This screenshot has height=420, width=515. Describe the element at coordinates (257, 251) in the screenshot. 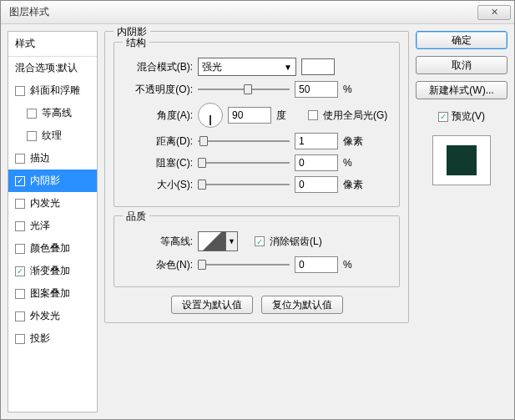

I see `quality-group: 品质 等高线: ▼ ✓ 消除锯齿(L) 杂色(N):` at that location.